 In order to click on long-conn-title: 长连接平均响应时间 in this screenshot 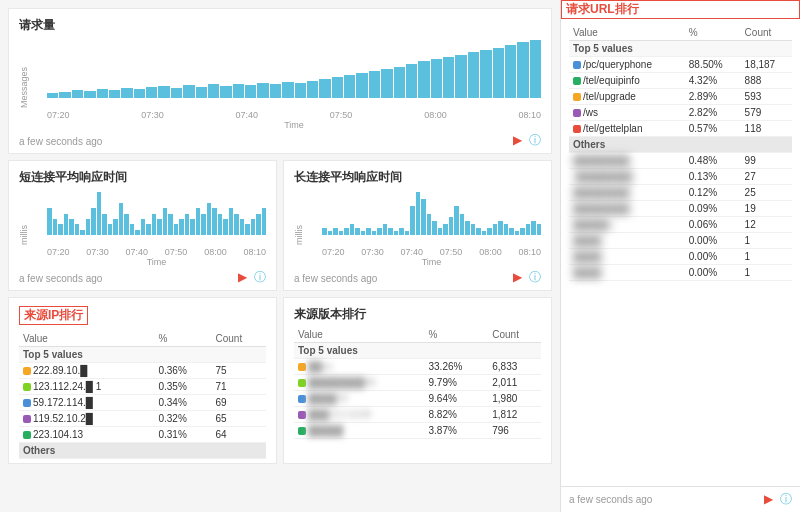, I will do `click(418, 178)`.